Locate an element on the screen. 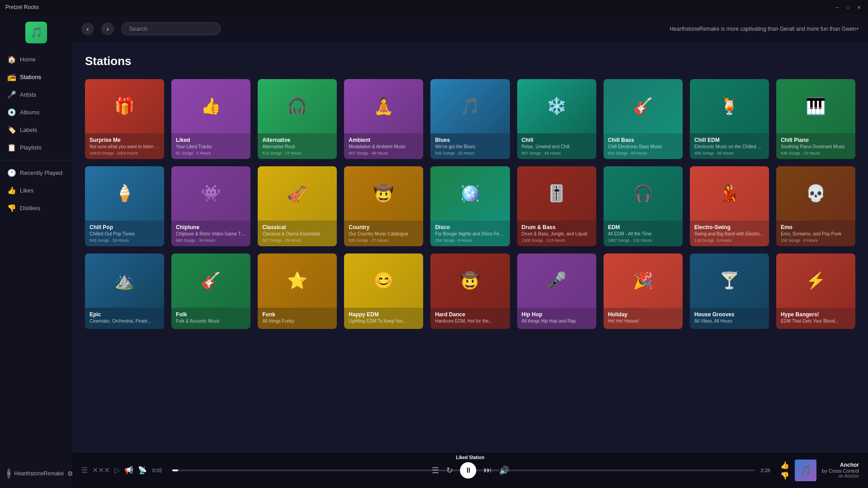  artists-icon: 🎤 is located at coordinates (11, 95).